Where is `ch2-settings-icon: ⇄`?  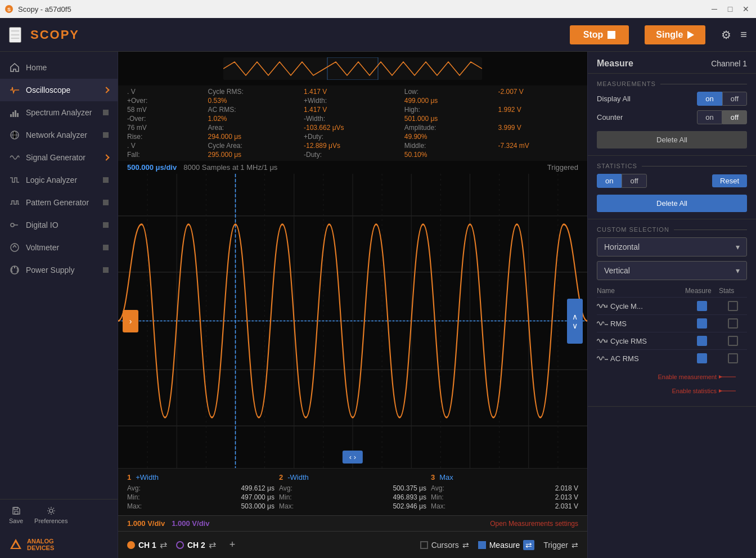 ch2-settings-icon: ⇄ is located at coordinates (213, 544).